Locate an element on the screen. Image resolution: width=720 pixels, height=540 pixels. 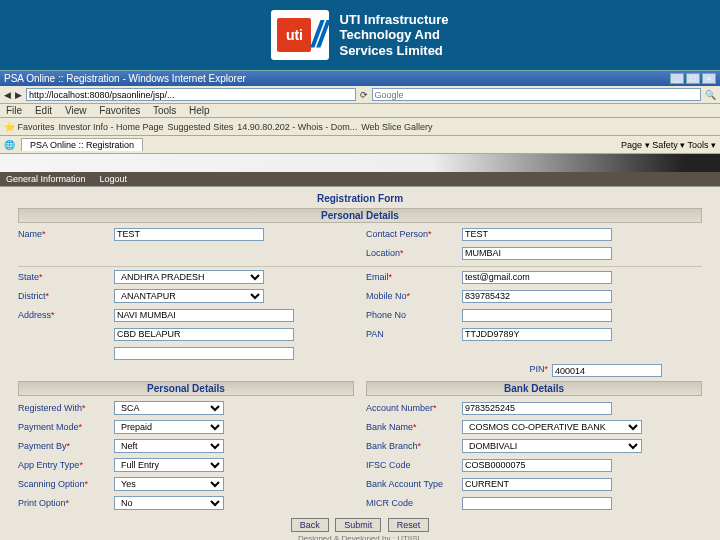
section-personal-2: Personal Details is located at coordinates (186, 388).